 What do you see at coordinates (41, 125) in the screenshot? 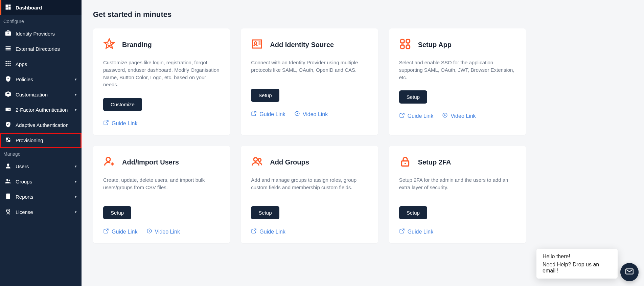
I see `sidebar-item-adaptive-auth: Adaptive Authentication` at bounding box center [41, 125].